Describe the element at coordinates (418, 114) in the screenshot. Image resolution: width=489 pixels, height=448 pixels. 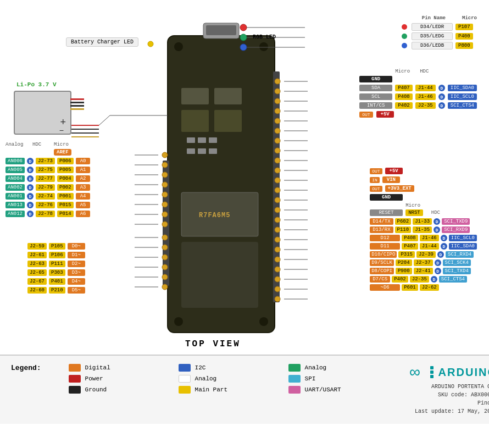
I see `right-pin-5v-top: OUT +5V` at that location.